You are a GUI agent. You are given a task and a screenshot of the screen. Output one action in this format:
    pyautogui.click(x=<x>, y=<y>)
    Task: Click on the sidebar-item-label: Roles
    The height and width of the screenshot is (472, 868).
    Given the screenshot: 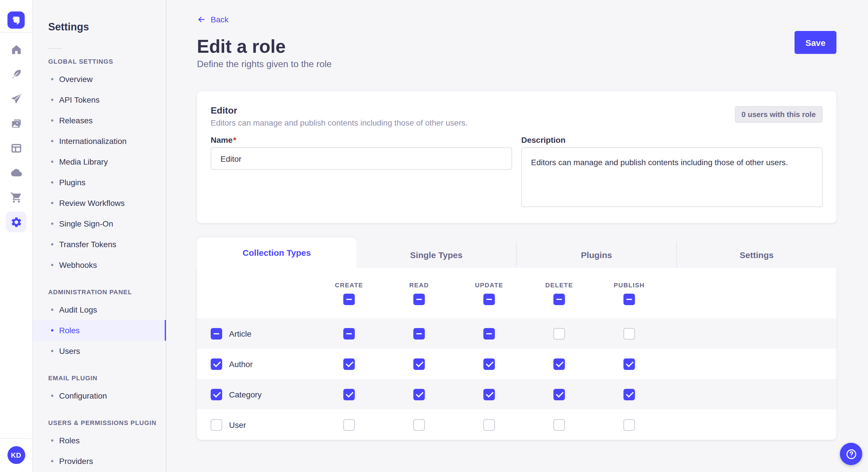 What is the action you would take?
    pyautogui.click(x=69, y=331)
    